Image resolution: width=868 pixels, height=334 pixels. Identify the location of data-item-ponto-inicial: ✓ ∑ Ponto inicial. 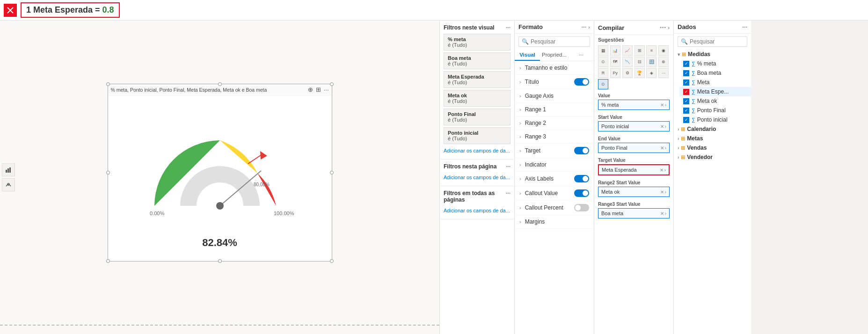
(715, 120).